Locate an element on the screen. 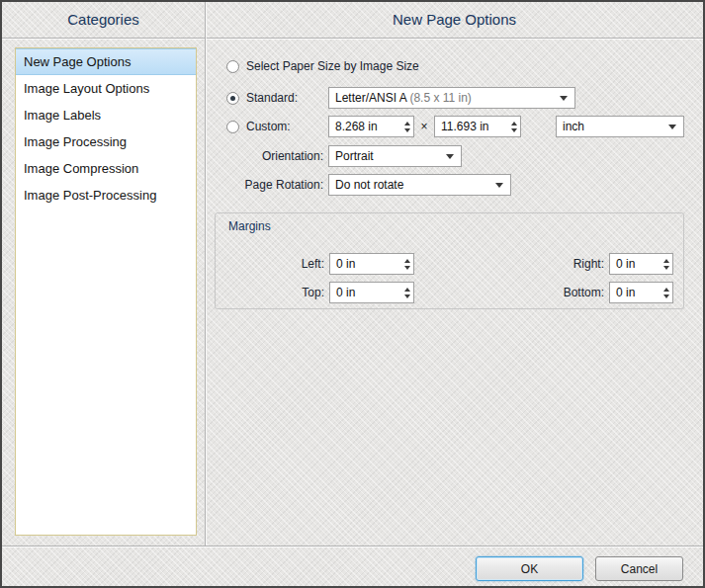 The height and width of the screenshot is (588, 705). custom-radio is located at coordinates (233, 126).